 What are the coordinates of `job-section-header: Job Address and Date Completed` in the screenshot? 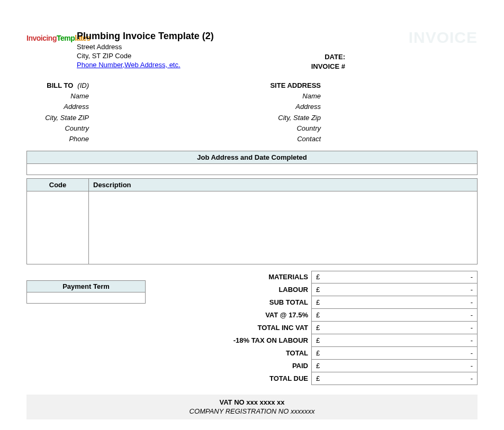 It's located at (252, 158).